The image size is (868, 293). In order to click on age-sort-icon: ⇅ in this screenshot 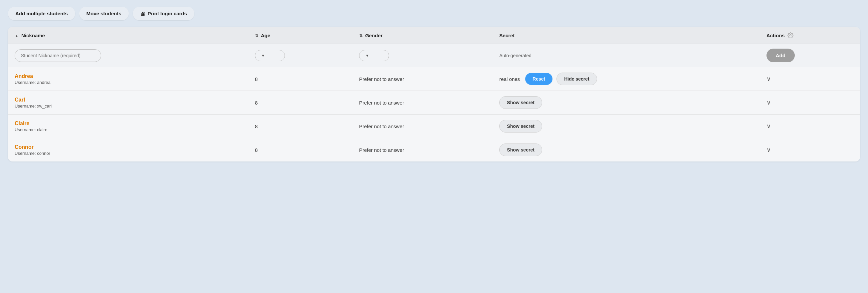, I will do `click(257, 36)`.